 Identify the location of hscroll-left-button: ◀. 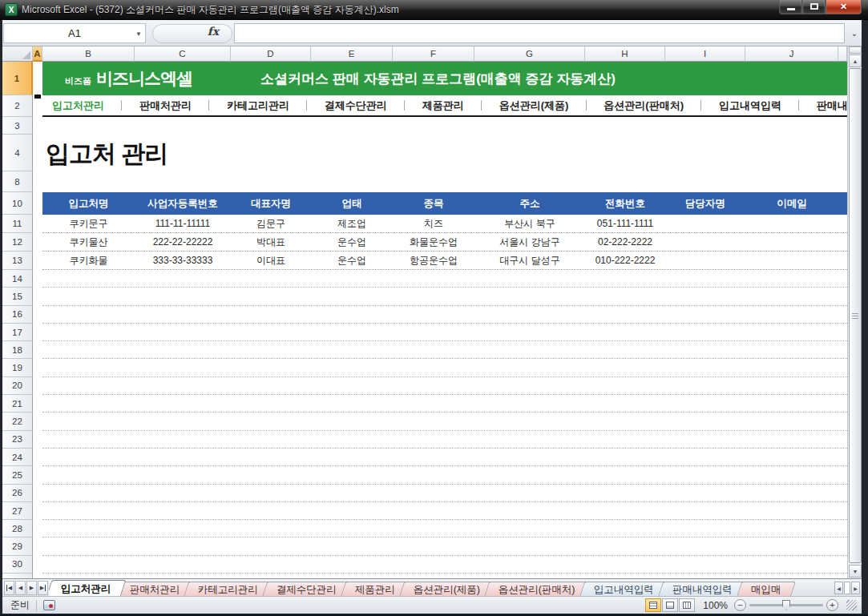
(838, 588).